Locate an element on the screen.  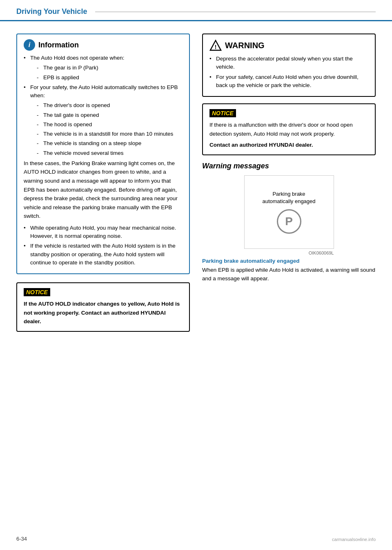
page-title: Driving Your Vehicle is located at coordinates (51, 11).